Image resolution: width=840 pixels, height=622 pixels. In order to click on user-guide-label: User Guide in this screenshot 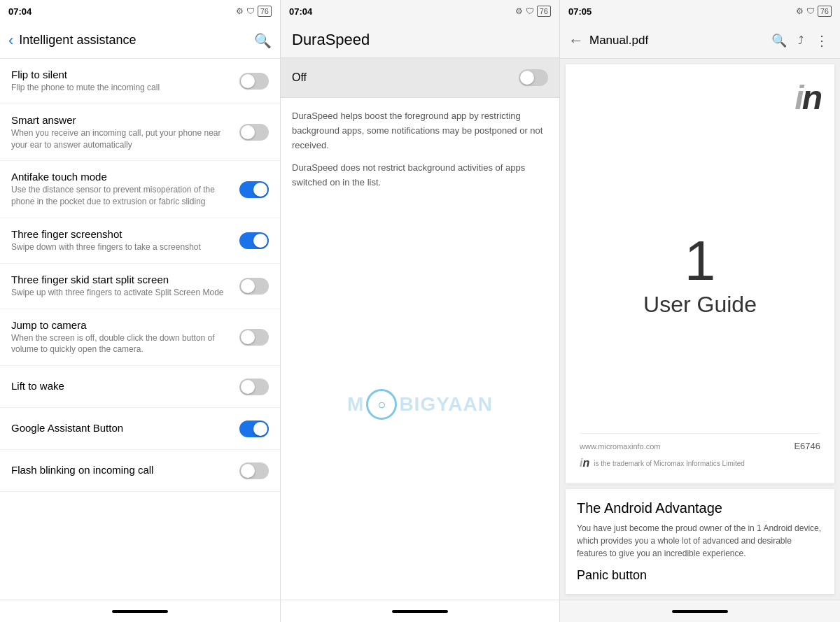, I will do `click(700, 305)`.